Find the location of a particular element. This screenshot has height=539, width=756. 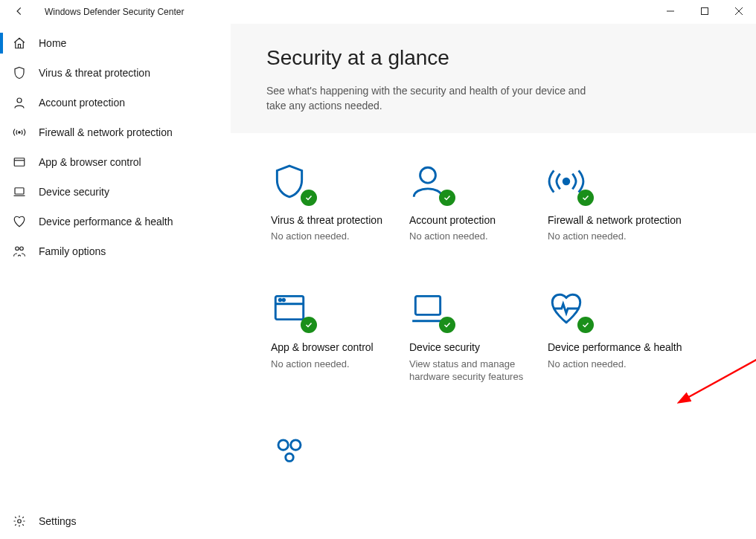

tile-virus-protection: Virus & threat protection No action need… is located at coordinates (340, 203).